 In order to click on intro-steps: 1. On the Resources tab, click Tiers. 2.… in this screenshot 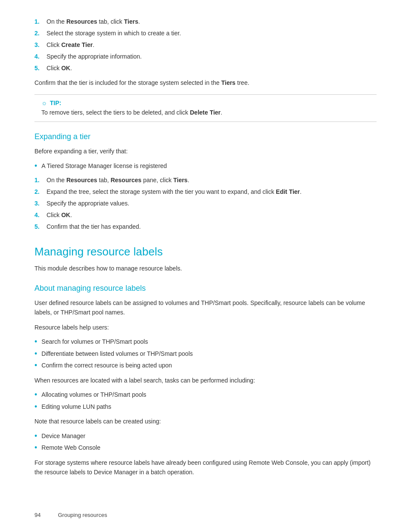, I will do `click(206, 45)`.